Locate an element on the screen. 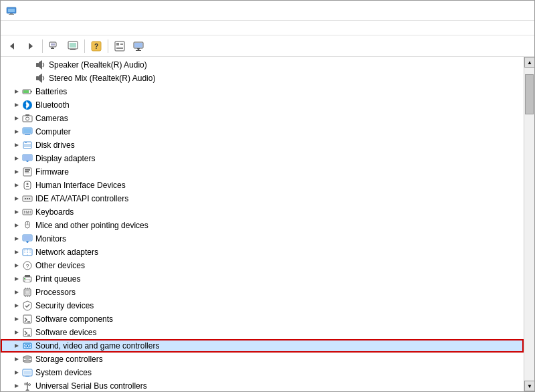  tree-item-otherdevices: ?Other devices is located at coordinates (262, 266).